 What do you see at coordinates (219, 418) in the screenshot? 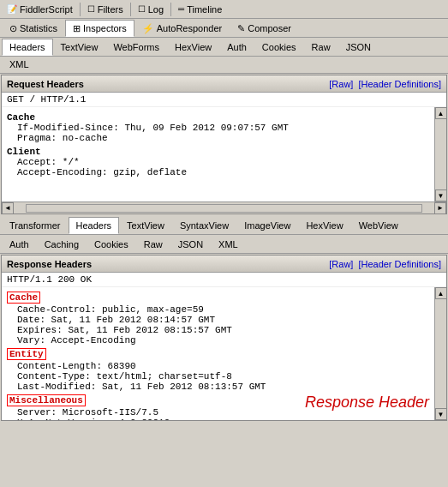
I see `resp-header-line: X-AspNet-Version: 4.0.30319` at bounding box center [219, 418].